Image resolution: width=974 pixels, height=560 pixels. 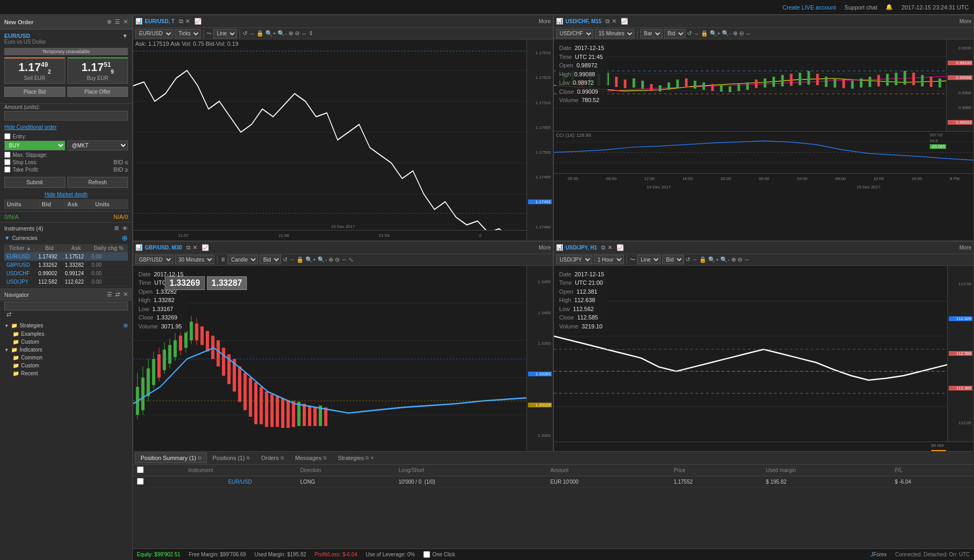 I want to click on create-account-btn: Create LIVE account, so click(x=809, y=7).